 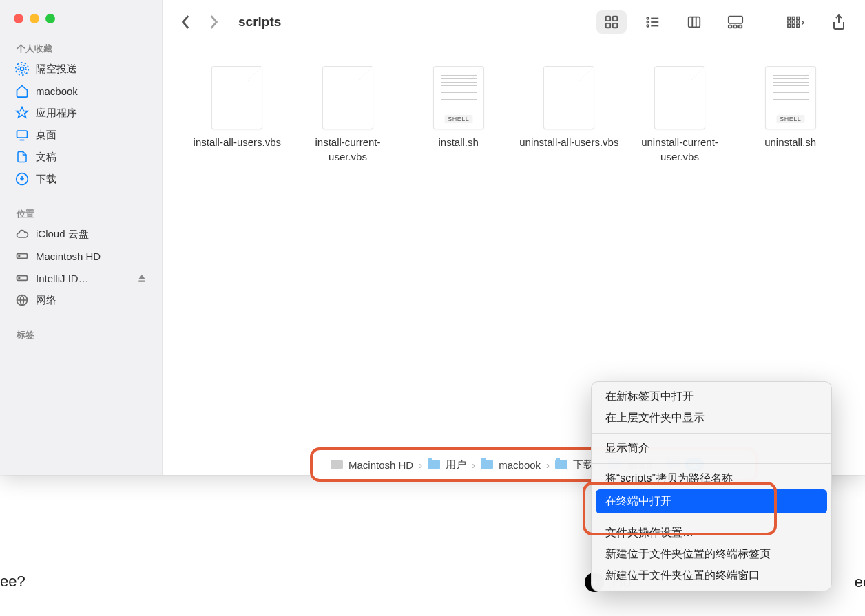 What do you see at coordinates (81, 256) in the screenshot?
I see `sidebar-item-macintosh-hd: Macintosh HD` at bounding box center [81, 256].